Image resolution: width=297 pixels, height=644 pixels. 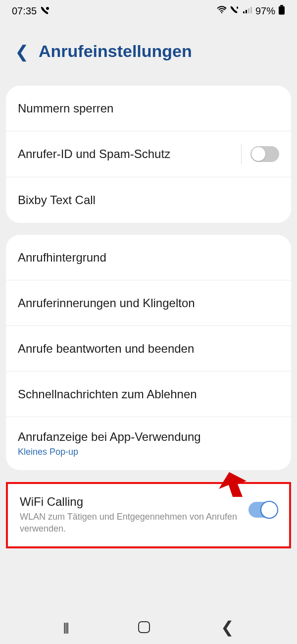 What do you see at coordinates (263, 510) in the screenshot?
I see `wifi-calling-toggle` at bounding box center [263, 510].